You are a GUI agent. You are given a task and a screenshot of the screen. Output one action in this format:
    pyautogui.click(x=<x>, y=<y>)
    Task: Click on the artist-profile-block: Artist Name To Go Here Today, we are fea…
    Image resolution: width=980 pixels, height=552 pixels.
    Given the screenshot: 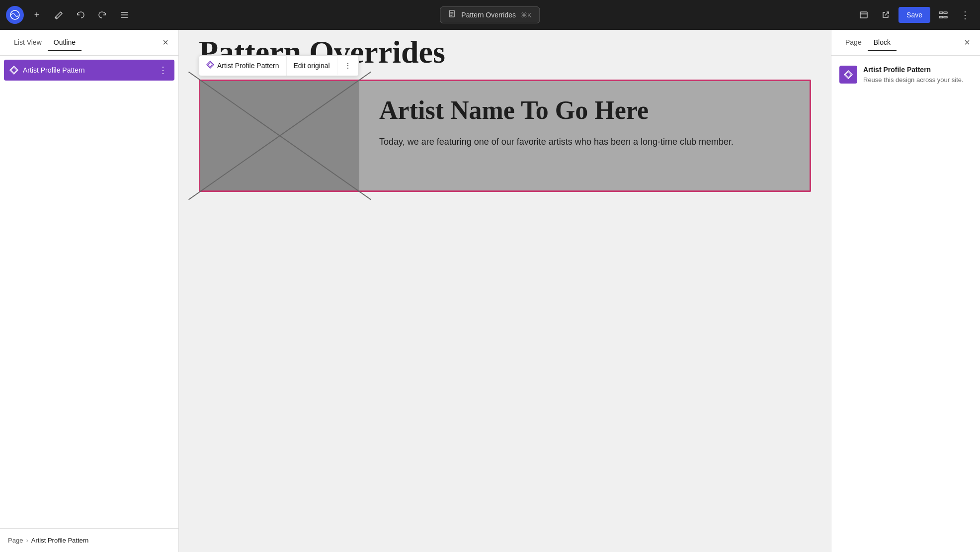 What is the action you would take?
    pyautogui.click(x=505, y=136)
    